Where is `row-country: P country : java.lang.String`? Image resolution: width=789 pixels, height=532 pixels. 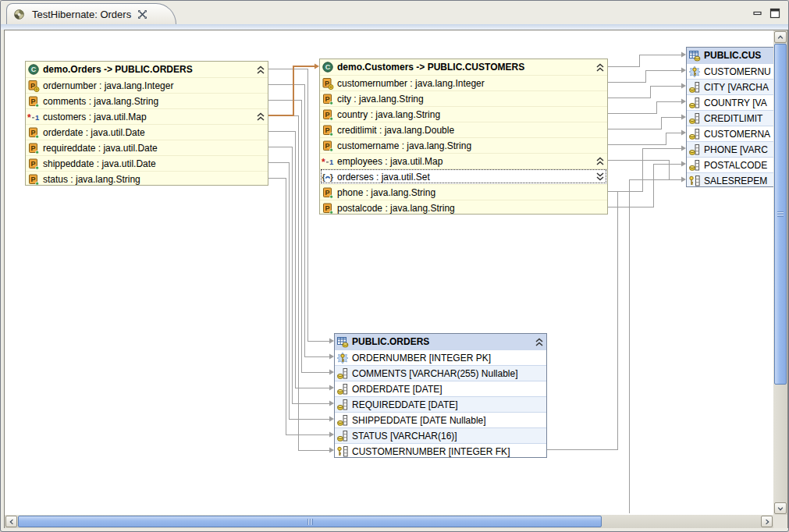
row-country: P country : java.lang.String is located at coordinates (464, 114).